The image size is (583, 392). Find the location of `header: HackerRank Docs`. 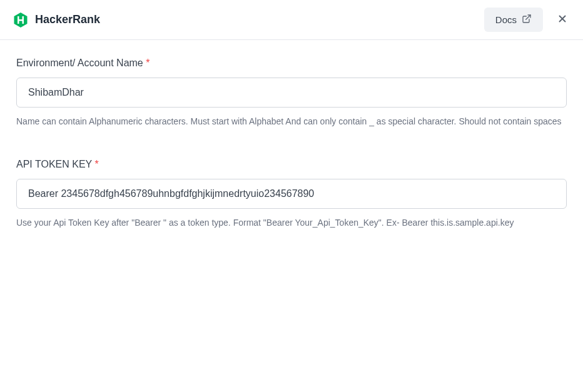

header: HackerRank Docs is located at coordinates (292, 20).